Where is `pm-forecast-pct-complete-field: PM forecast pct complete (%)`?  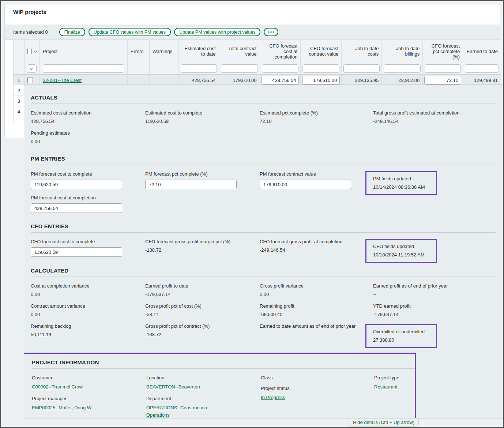 pm-forecast-pct-complete-field: PM forecast pct complete (%) is located at coordinates (199, 180).